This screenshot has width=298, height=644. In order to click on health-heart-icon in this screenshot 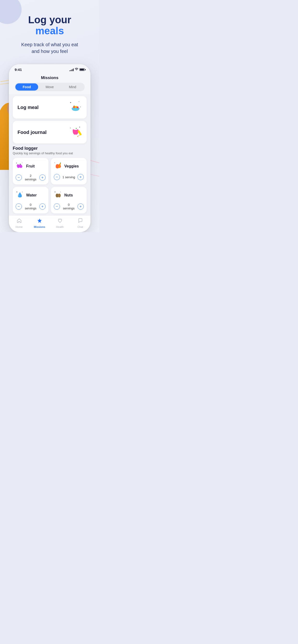, I will do `click(60, 222)`.